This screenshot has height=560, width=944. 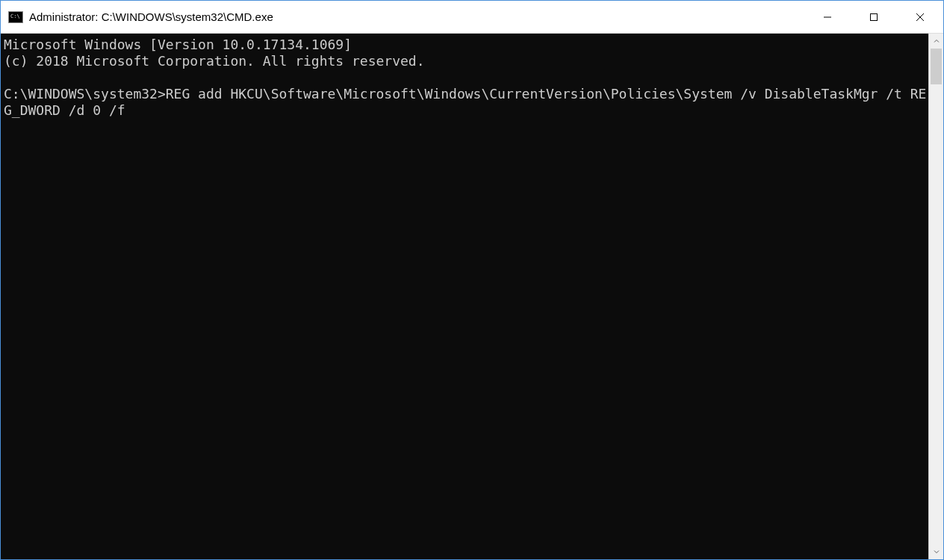 What do you see at coordinates (827, 17) in the screenshot?
I see `minimize-icon` at bounding box center [827, 17].